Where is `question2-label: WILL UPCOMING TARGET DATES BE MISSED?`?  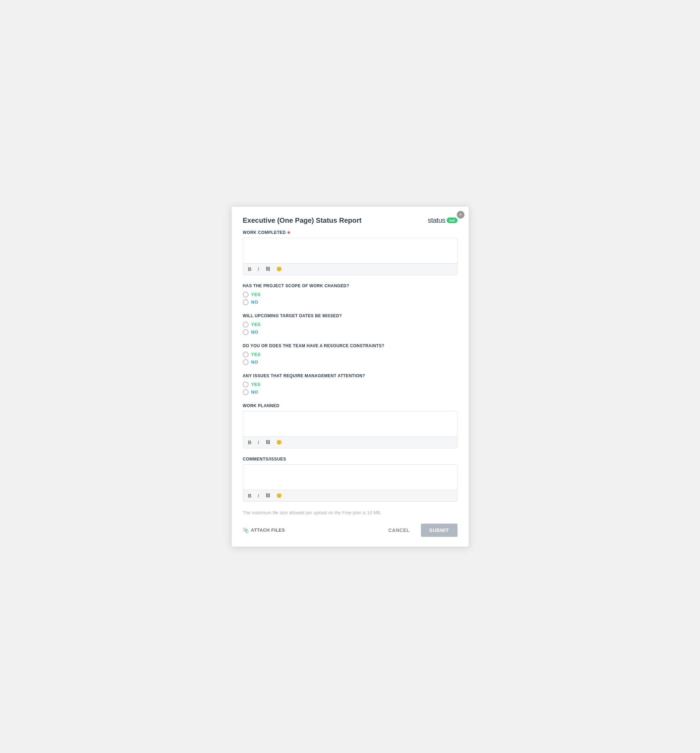 question2-label: WILL UPCOMING TARGET DATES BE MISSED? is located at coordinates (350, 316).